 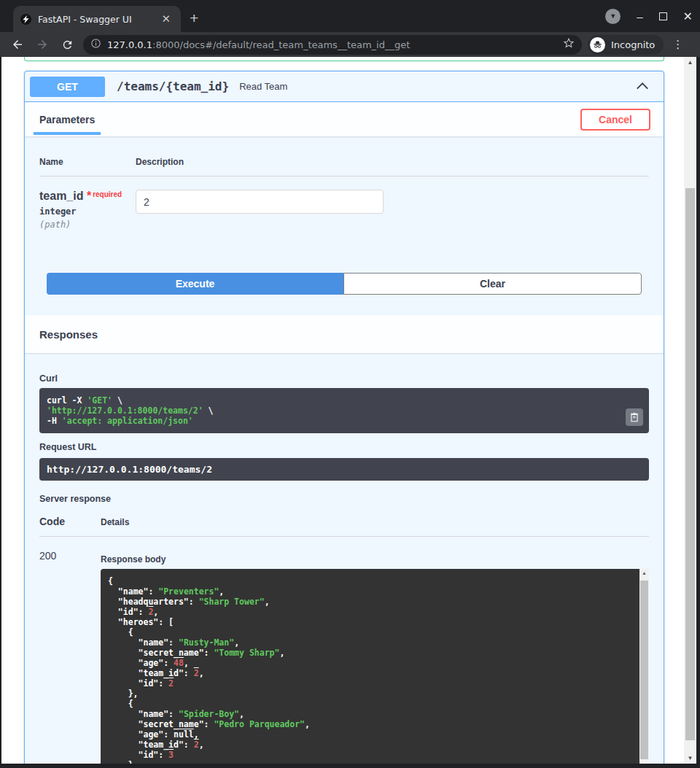 I want to click on opblock-summary: GET /teams/{team_id} Read Team, so click(x=344, y=87).